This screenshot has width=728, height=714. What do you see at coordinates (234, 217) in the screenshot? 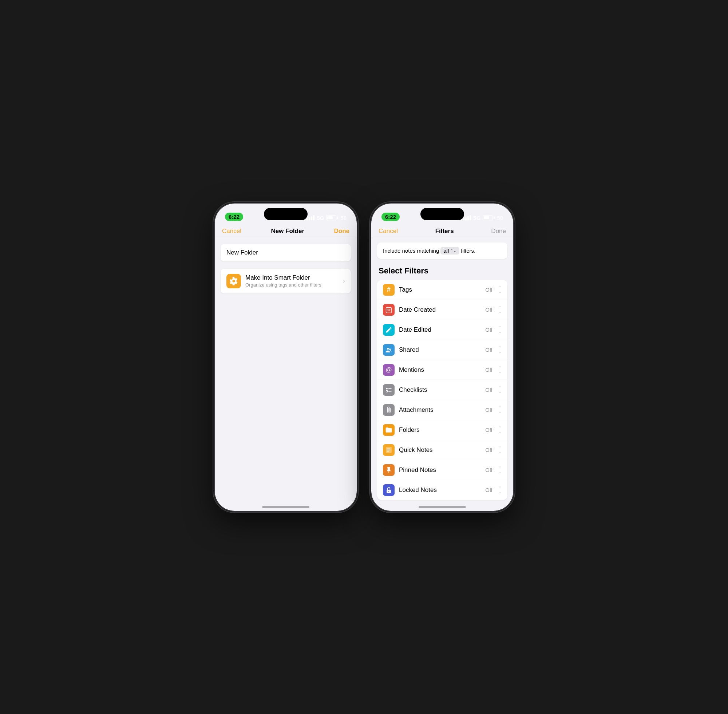
I see `status-time: 6:22` at bounding box center [234, 217].